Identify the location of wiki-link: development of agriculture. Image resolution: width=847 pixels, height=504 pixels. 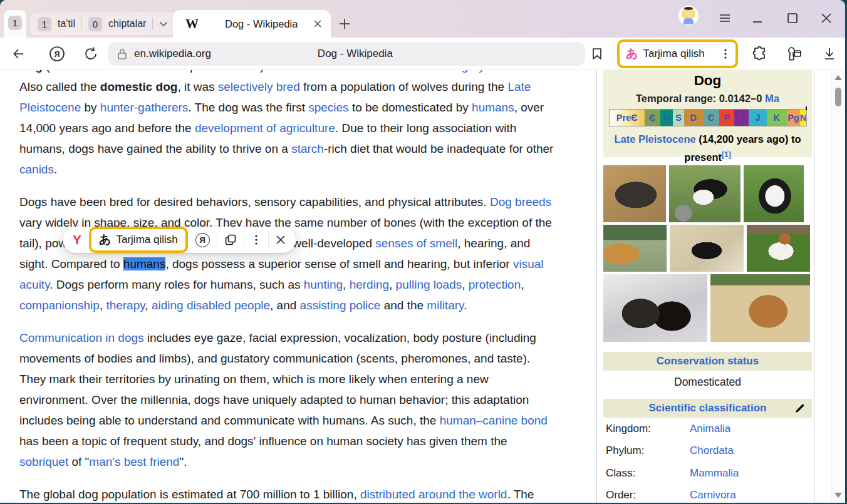
(265, 128).